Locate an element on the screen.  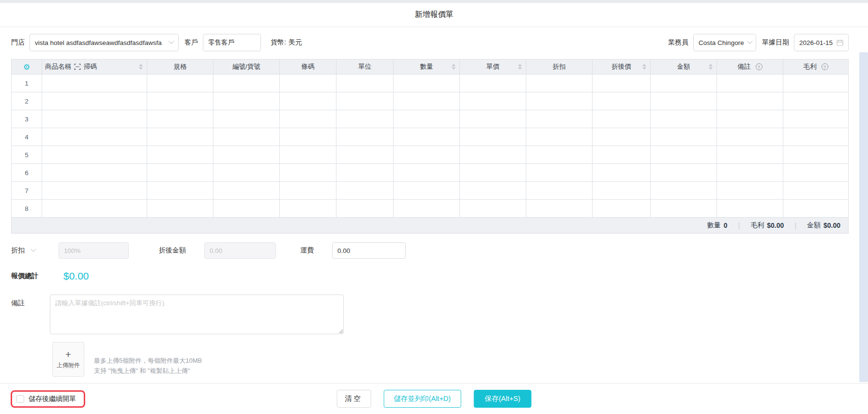
remarks-textarea is located at coordinates (197, 314).